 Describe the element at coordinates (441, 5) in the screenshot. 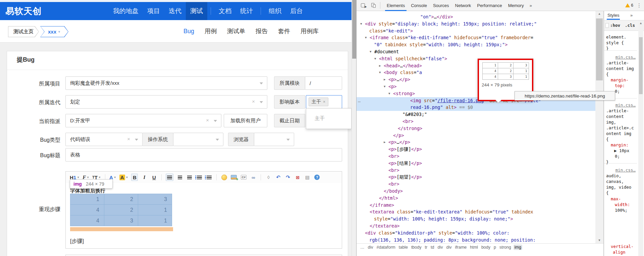

I see `devtools-tab-sources: Sources` at that location.